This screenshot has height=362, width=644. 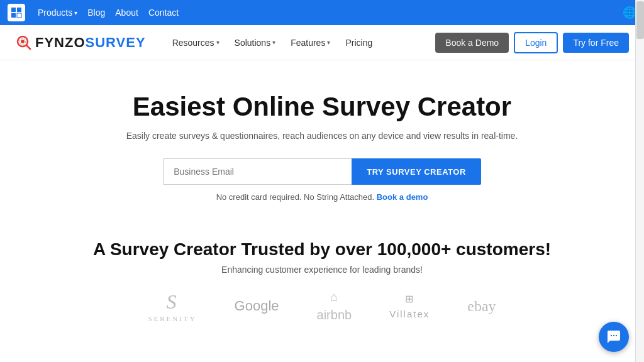 I want to click on hero-headline: Easiest Online Survey Creator, so click(x=322, y=107).